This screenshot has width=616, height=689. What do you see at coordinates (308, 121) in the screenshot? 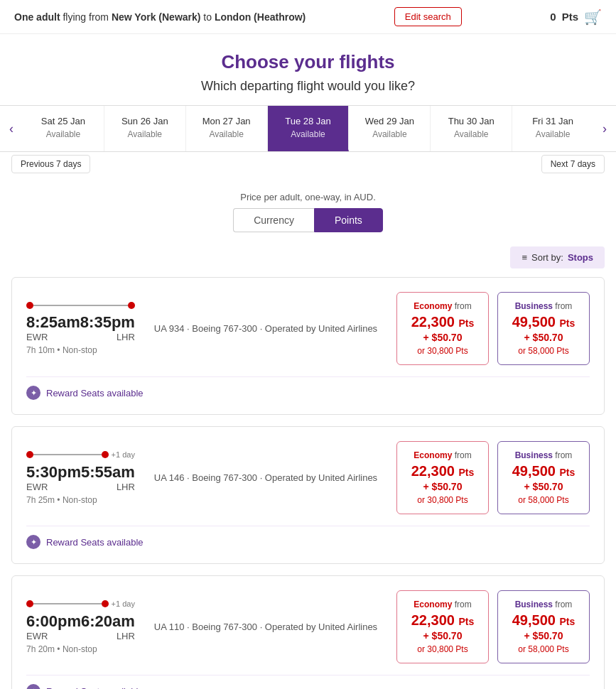
I see `date-tab-day: Tue 28 Jan` at bounding box center [308, 121].